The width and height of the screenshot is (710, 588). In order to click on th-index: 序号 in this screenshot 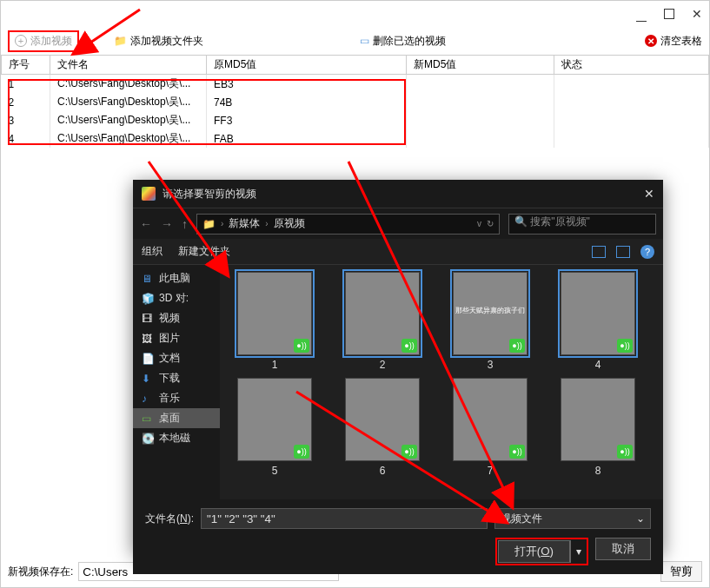, I will do `click(26, 65)`.